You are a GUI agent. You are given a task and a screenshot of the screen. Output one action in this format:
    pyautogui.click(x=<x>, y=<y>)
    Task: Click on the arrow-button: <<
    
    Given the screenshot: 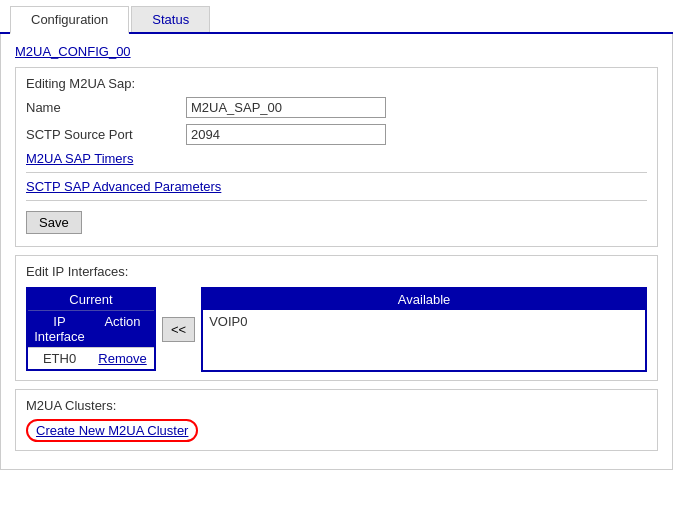 What is the action you would take?
    pyautogui.click(x=178, y=330)
    